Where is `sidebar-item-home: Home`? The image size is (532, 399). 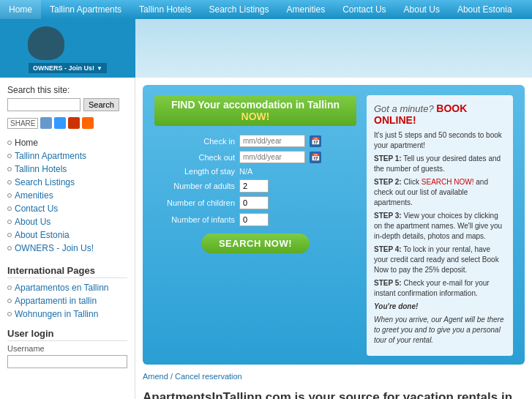 sidebar-item-home: Home is located at coordinates (67, 143).